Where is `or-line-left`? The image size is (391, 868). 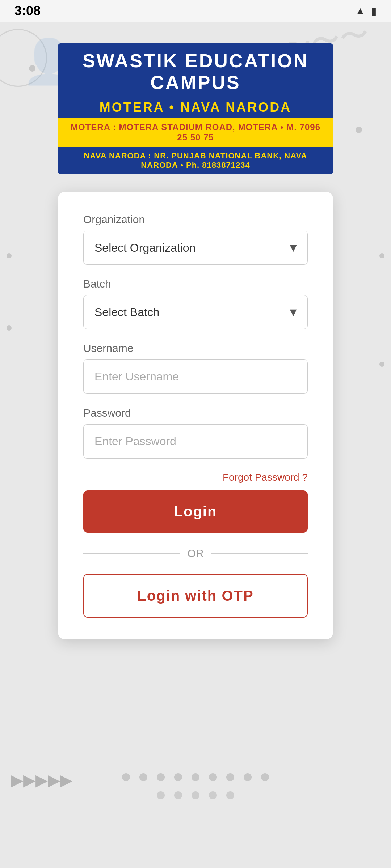 or-line-left is located at coordinates (132, 553).